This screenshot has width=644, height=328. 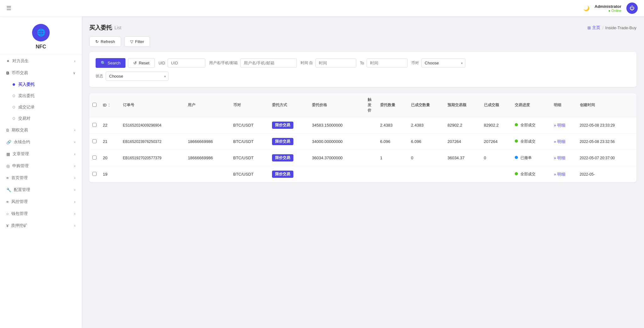 I want to click on method-tag: 限价交易, so click(x=283, y=141).